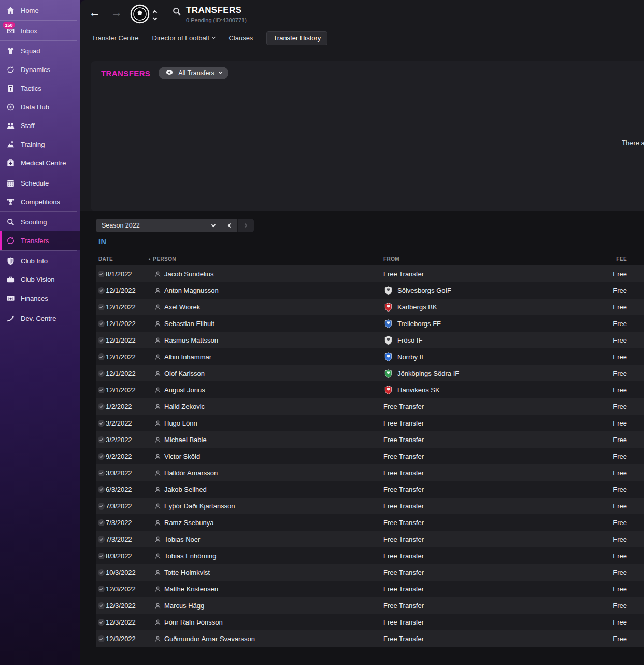 The height and width of the screenshot is (665, 644). What do you see at coordinates (40, 88) in the screenshot?
I see `sidebar-item-tactics: Tactics` at bounding box center [40, 88].